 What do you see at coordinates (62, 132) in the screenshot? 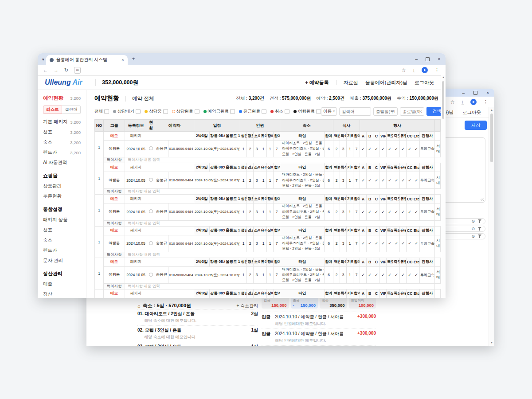
I see `sidebar-menu-item: 선표 3,200` at bounding box center [62, 132].